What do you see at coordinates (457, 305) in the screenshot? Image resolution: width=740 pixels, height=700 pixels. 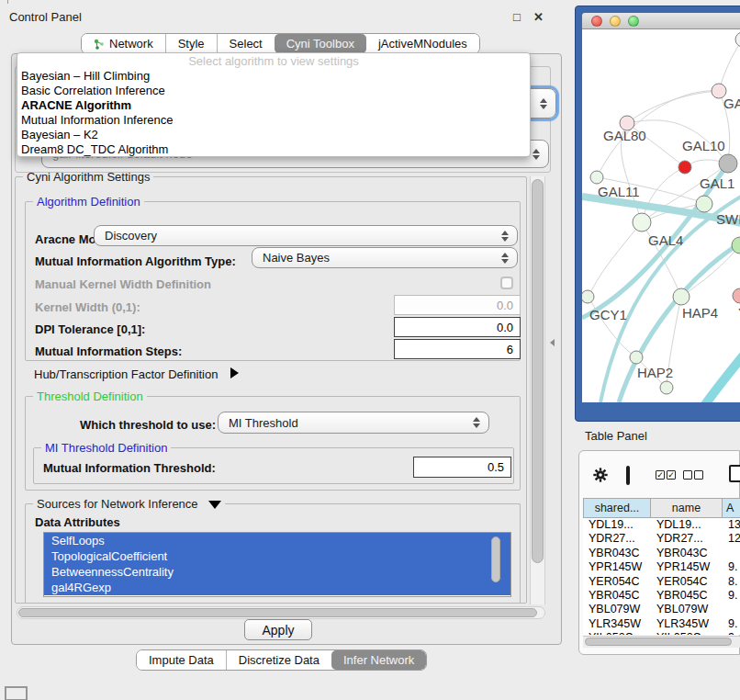 I see `kernel-width-field: 0.0` at bounding box center [457, 305].